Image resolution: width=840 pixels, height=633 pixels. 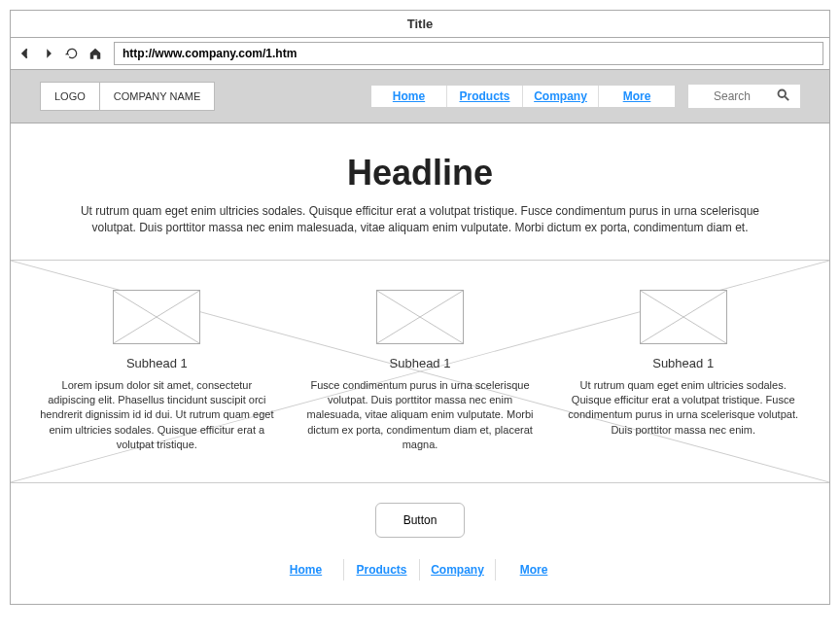 What do you see at coordinates (561, 96) in the screenshot?
I see `nav-company: Company` at bounding box center [561, 96].